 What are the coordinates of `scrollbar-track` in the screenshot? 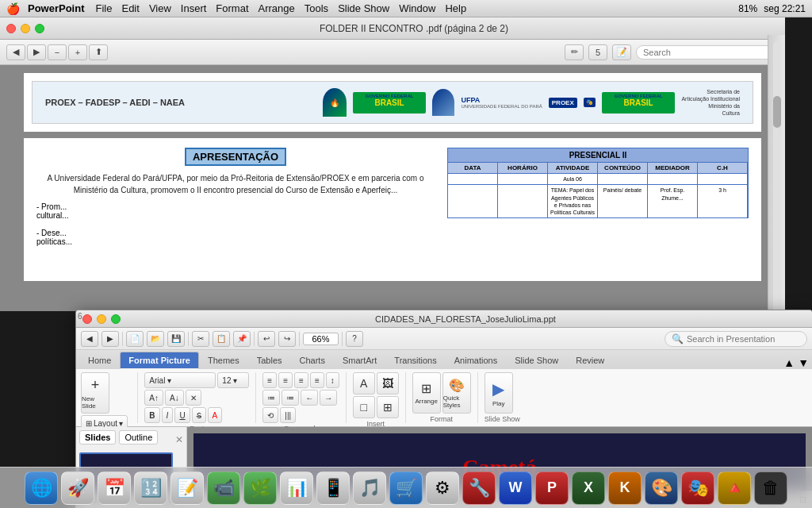 It's located at (777, 178).